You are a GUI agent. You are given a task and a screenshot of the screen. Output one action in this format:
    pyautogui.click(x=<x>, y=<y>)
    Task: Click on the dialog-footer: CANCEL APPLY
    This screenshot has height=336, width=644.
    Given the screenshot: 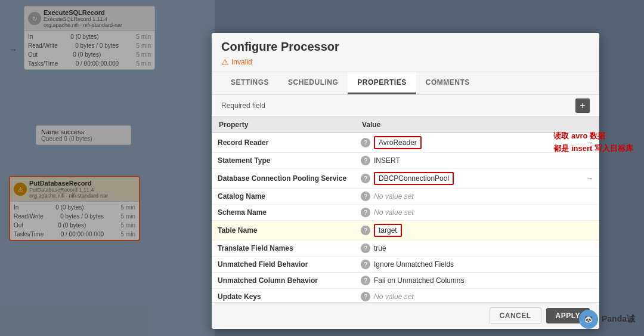 What is the action you would take?
    pyautogui.click(x=405, y=315)
    